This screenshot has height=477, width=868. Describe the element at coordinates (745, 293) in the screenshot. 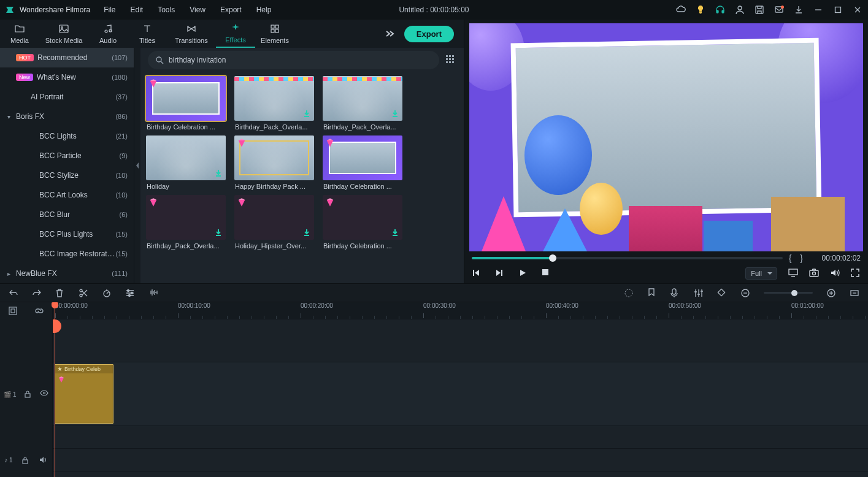

I see `zoom-out-icon` at that location.